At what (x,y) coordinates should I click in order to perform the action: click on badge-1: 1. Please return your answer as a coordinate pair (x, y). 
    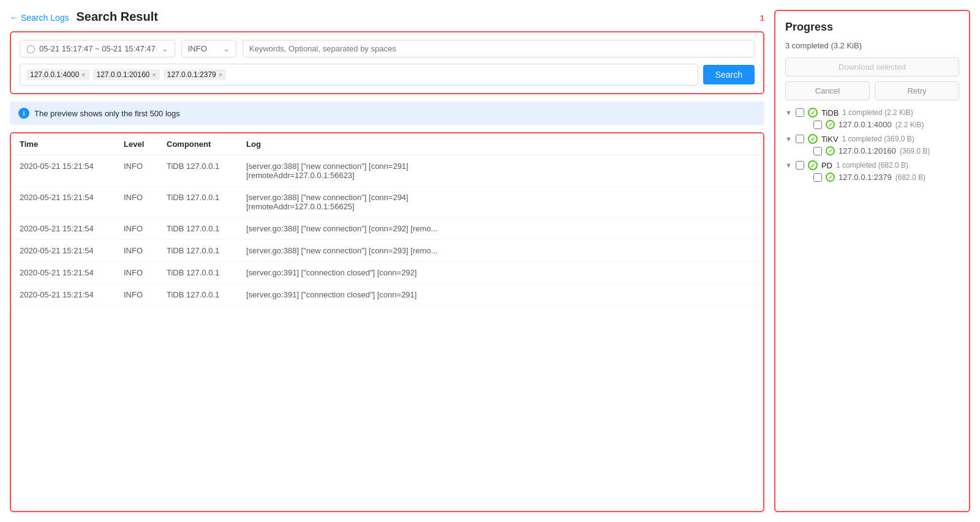
    Looking at the image, I should click on (762, 18).